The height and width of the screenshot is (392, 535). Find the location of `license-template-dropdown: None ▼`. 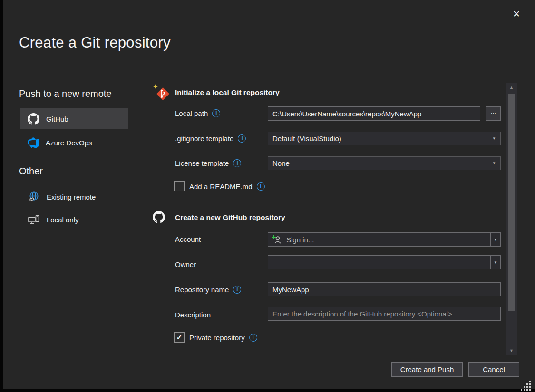

license-template-dropdown: None ▼ is located at coordinates (384, 163).